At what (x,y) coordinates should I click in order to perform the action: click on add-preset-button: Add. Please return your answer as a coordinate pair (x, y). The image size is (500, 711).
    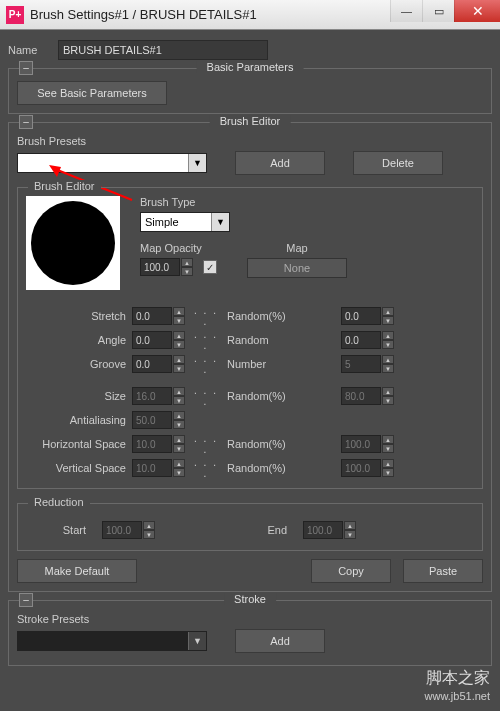
    Looking at the image, I should click on (280, 163).